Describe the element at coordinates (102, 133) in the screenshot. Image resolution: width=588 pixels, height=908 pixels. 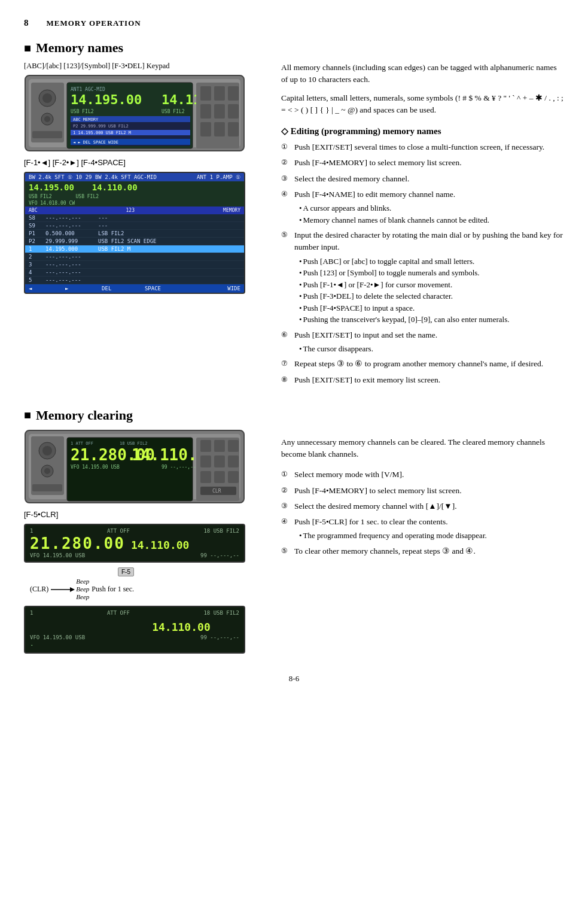
I see `svg-text: 1 14.195.000 USB FIL2 M` at that location.